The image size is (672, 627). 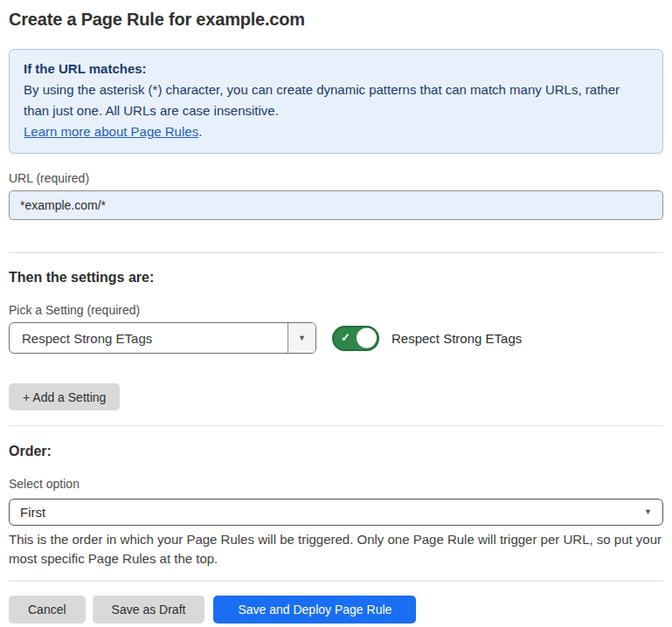 I want to click on url-input, so click(x=336, y=205).